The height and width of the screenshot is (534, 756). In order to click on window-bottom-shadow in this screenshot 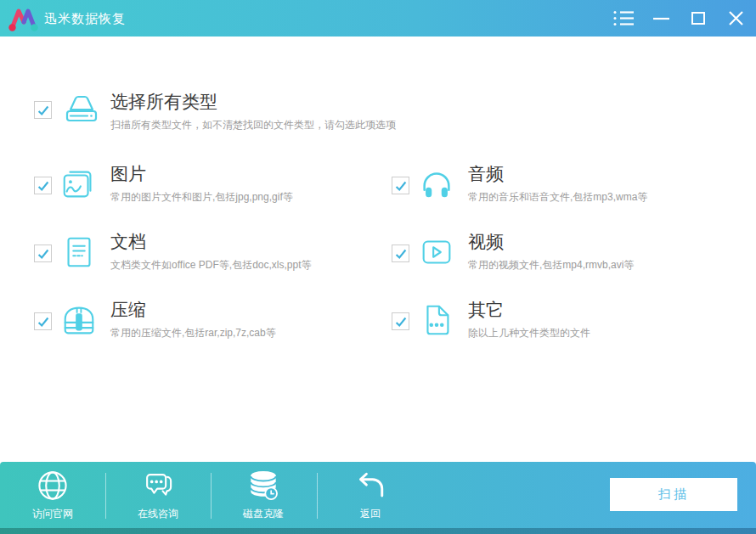, I will do `click(378, 531)`.